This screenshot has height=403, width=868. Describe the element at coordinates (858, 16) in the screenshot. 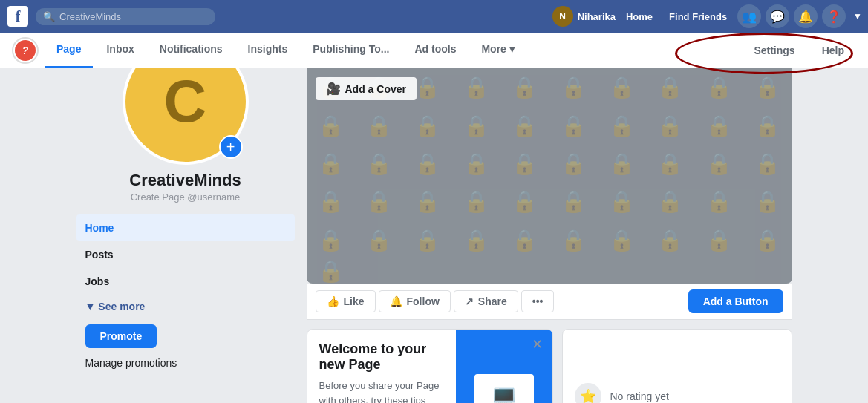

I see `nav-chevron-icon: ▼` at that location.